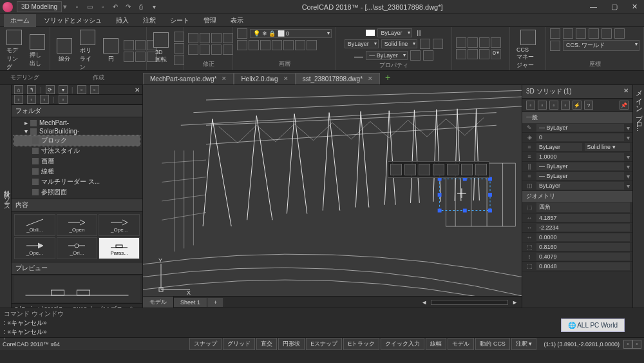 This screenshot has height=363, width=644. Describe the element at coordinates (322, 322) in the screenshot. I see `command-window: コマンド ウィンドウ : «キャンセル» : «キャンセル» :` at that location.